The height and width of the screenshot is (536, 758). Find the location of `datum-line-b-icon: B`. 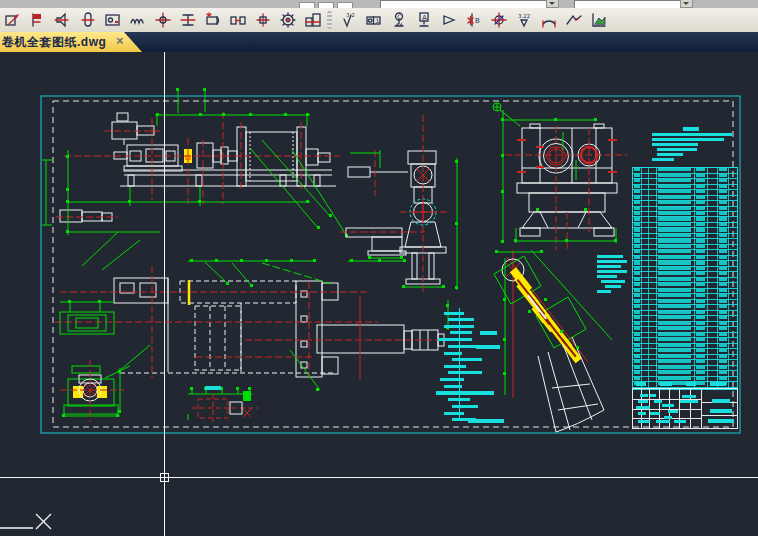

datum-line-b-icon: B is located at coordinates (474, 20).